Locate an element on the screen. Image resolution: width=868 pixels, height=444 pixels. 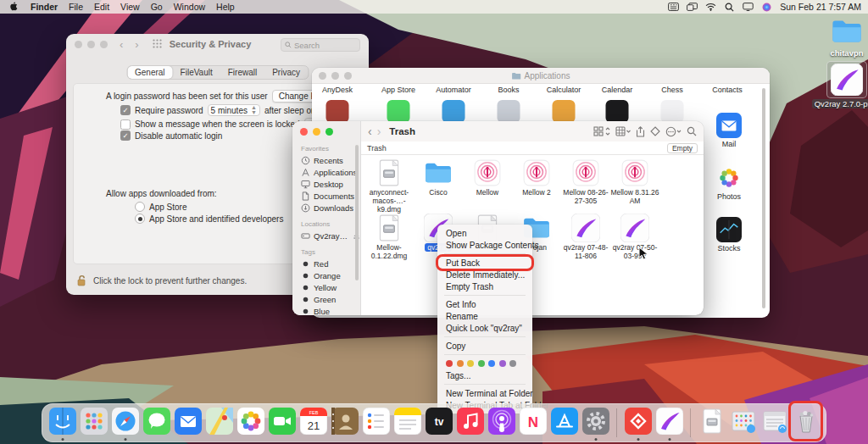
require-password-interval-select: 5 minutes ▲▼ is located at coordinates (234, 110).